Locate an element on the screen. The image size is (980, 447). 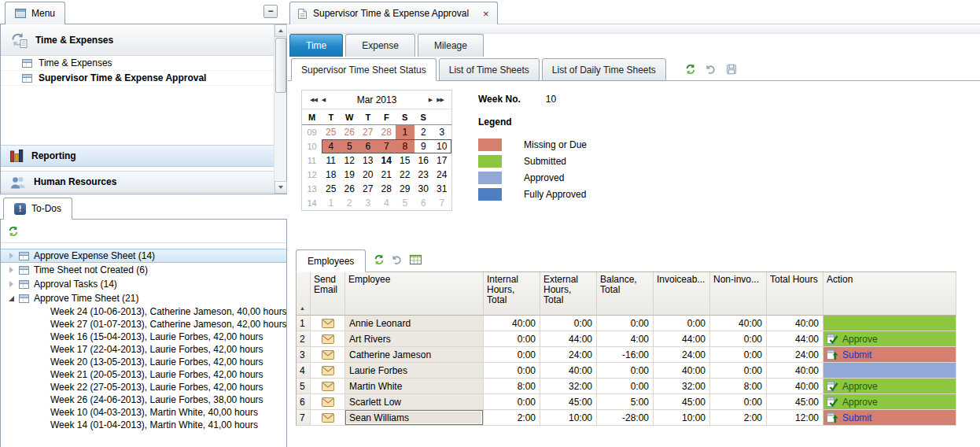
todo-group: Time Sheet not Created (6) is located at coordinates (143, 270).